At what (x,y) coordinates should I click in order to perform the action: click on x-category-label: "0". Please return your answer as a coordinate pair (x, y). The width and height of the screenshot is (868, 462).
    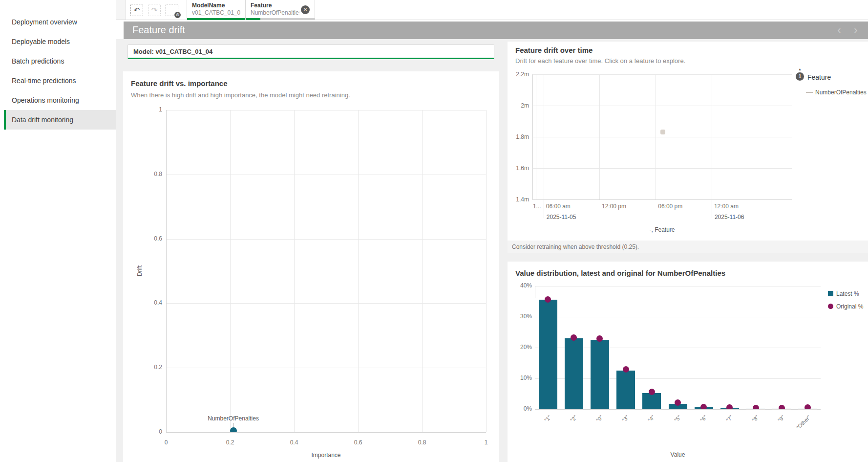
    Looking at the image, I should click on (591, 427).